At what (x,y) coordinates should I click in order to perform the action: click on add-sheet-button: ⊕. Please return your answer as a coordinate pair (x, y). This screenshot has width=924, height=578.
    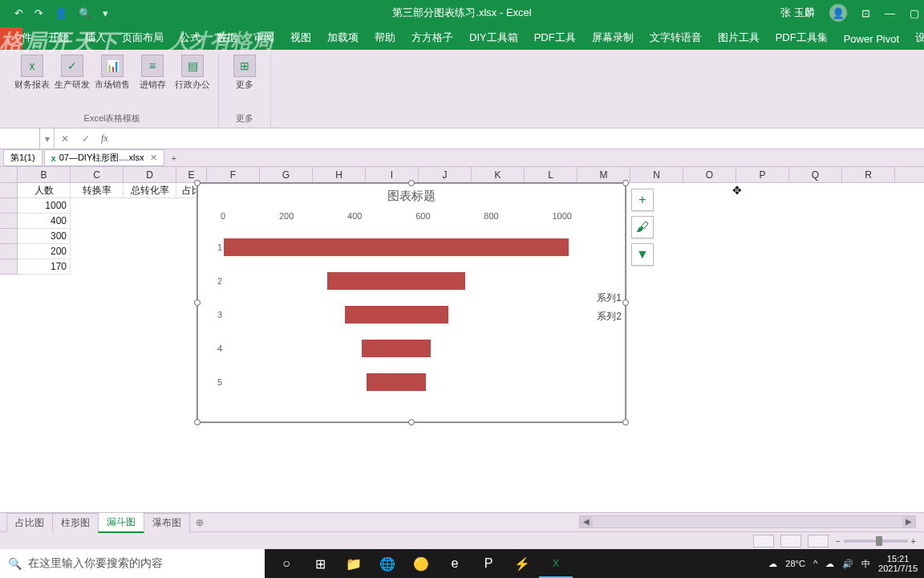
    Looking at the image, I should click on (200, 523).